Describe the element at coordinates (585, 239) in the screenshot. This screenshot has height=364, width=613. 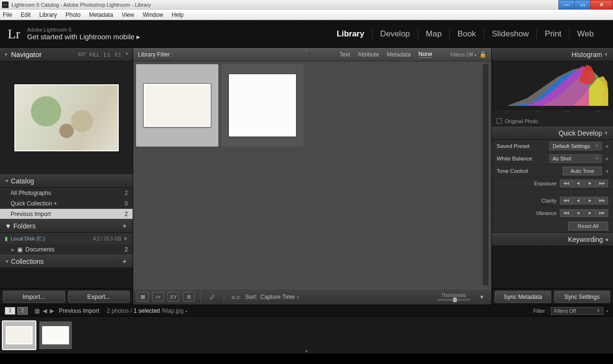
I see `keywording-title: Keywording` at that location.